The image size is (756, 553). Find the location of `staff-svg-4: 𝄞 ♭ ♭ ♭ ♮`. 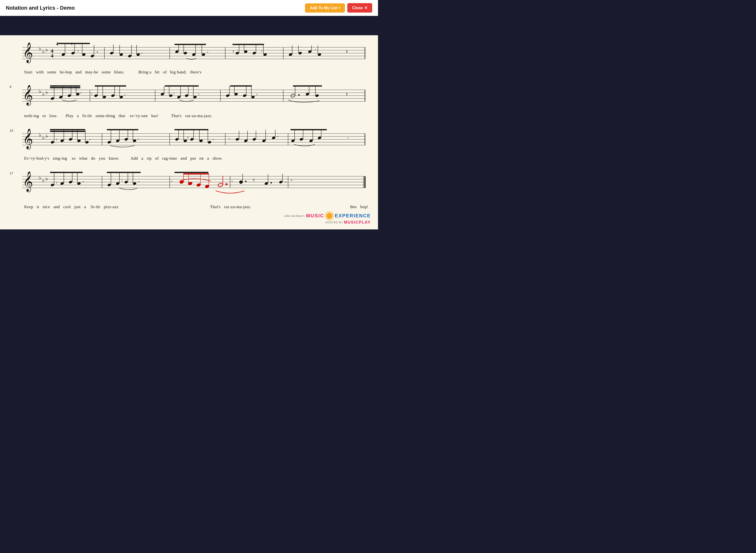

staff-svg-4: 𝄞 ♭ ♭ ♭ ♮ is located at coordinates (189, 185).